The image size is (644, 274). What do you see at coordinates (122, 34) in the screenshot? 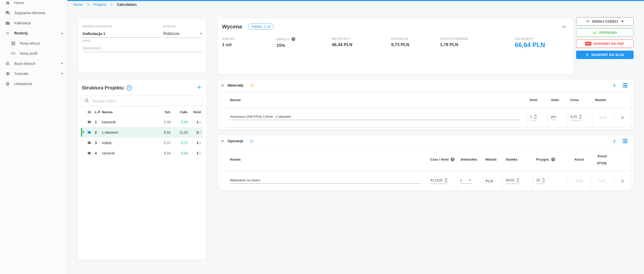
I see `project-name-input: Kalkulacja 1` at bounding box center [122, 34].